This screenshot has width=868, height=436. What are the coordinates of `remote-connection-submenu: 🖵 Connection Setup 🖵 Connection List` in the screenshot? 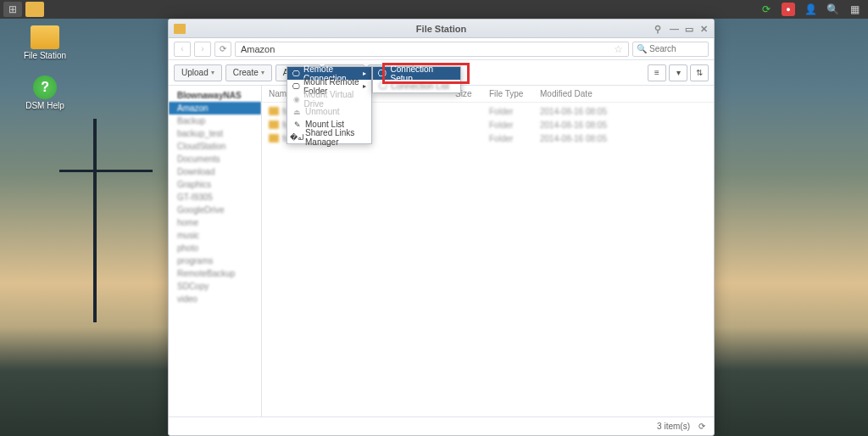 It's located at (417, 80).